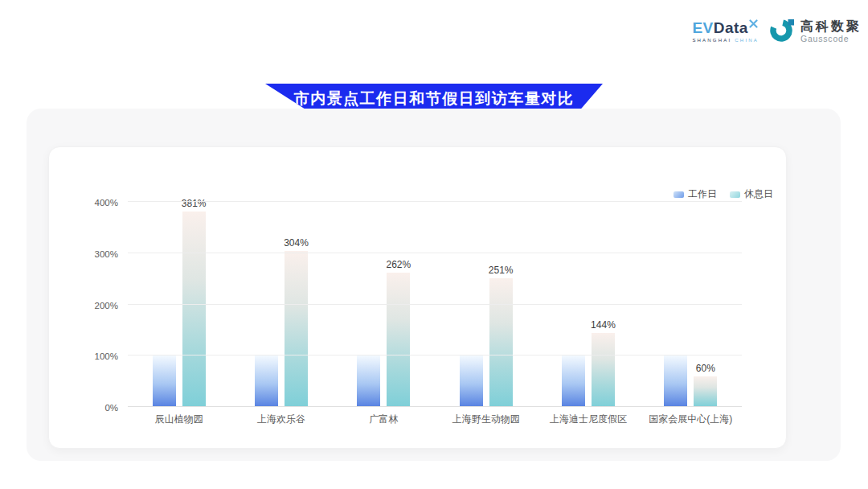  Describe the element at coordinates (502, 343) in the screenshot. I see `bar-restday: 251%` at that location.